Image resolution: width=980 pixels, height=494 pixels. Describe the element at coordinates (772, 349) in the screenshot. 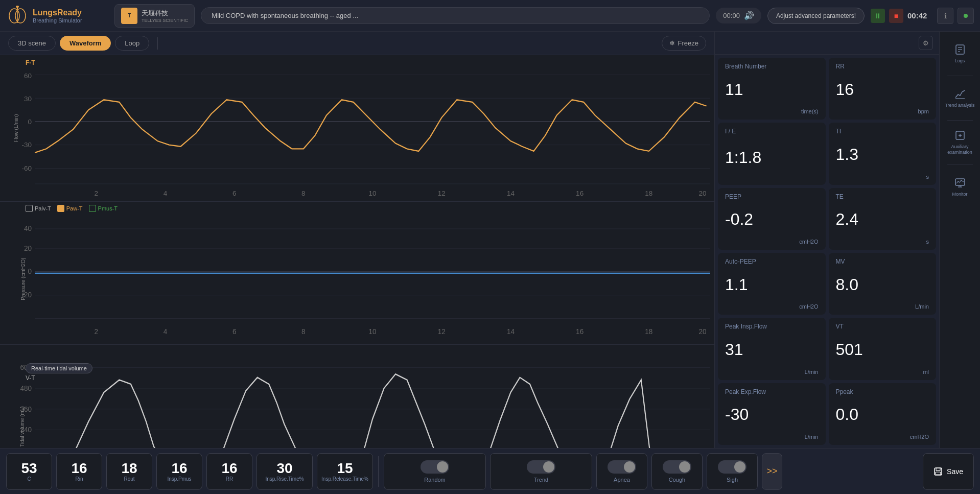

I see `metric-value: 31` at that location.